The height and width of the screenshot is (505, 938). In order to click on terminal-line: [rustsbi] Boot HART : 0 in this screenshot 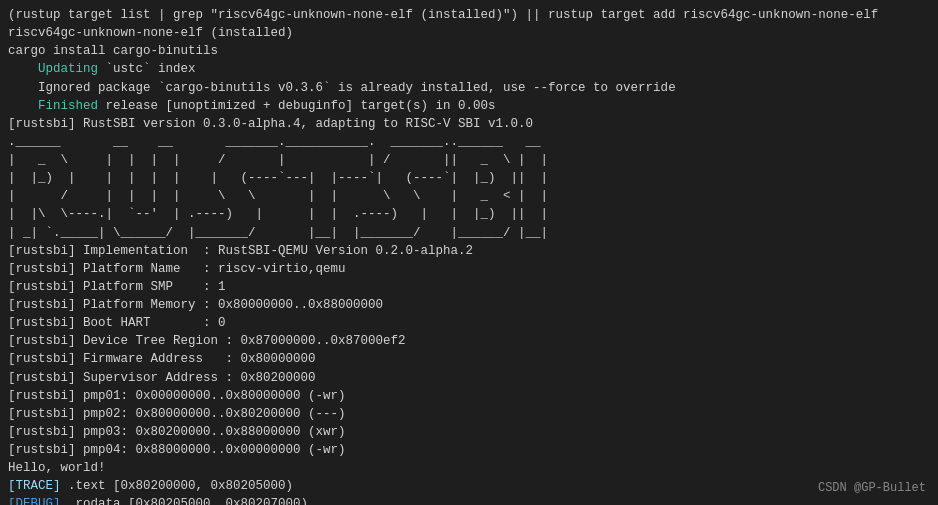, I will do `click(469, 323)`.